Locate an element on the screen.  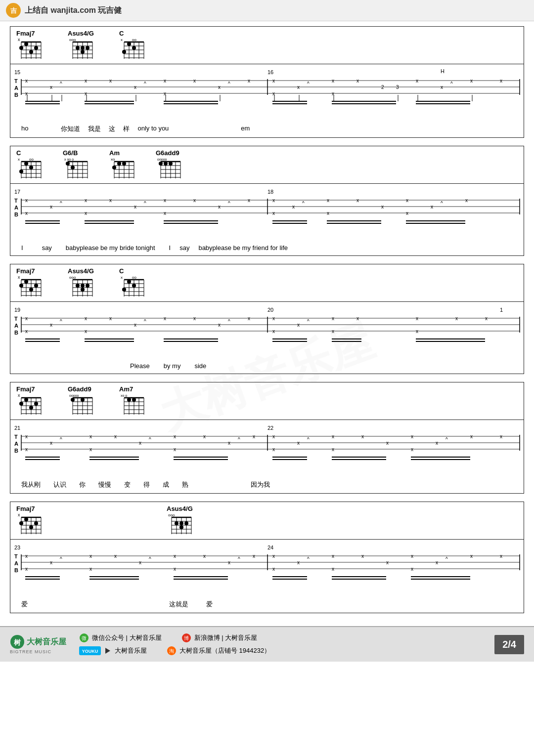
footer-row-2: YOUKU 大树音乐屋 淘 大树音乐屋（店铺号 1944232） is located at coordinates (282, 651).